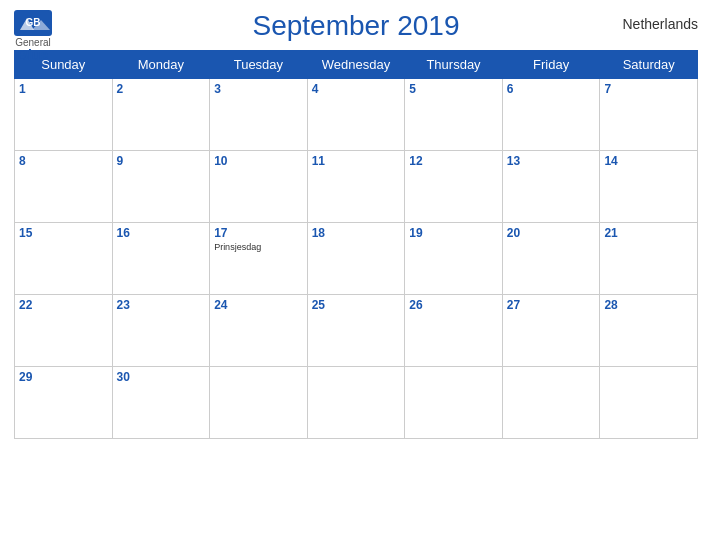 This screenshot has height=550, width=712. I want to click on calendar-cell: 25, so click(356, 331).